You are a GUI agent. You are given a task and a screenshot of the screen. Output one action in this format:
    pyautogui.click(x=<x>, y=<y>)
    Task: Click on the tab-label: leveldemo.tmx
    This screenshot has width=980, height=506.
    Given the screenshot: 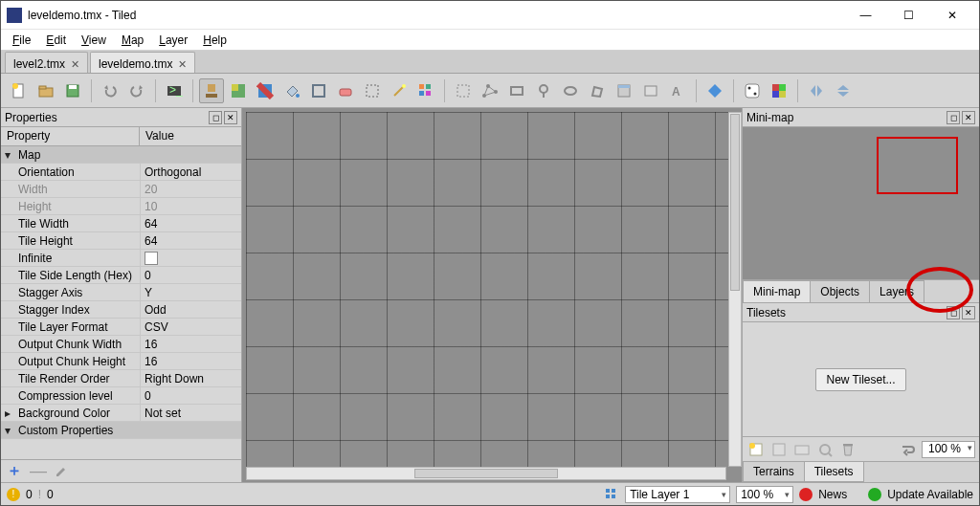 What is the action you would take?
    pyautogui.click(x=136, y=64)
    